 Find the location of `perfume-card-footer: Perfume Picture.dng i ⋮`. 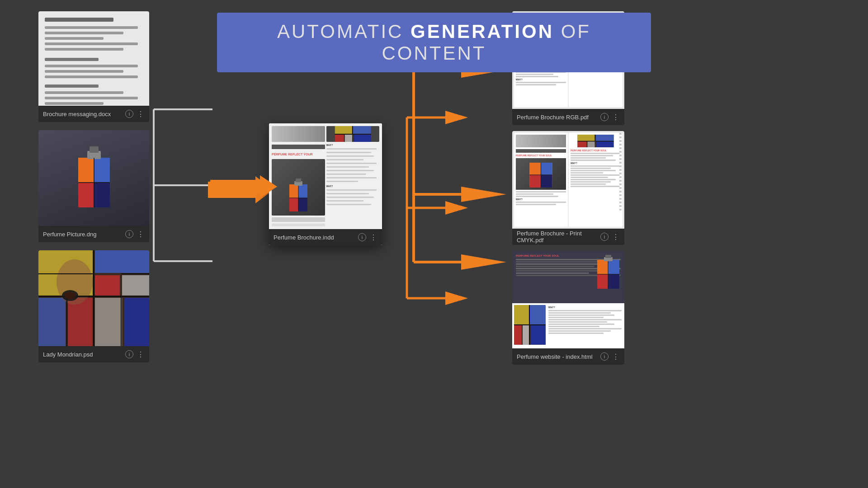

perfume-card-footer: Perfume Picture.dng i ⋮ is located at coordinates (94, 234).